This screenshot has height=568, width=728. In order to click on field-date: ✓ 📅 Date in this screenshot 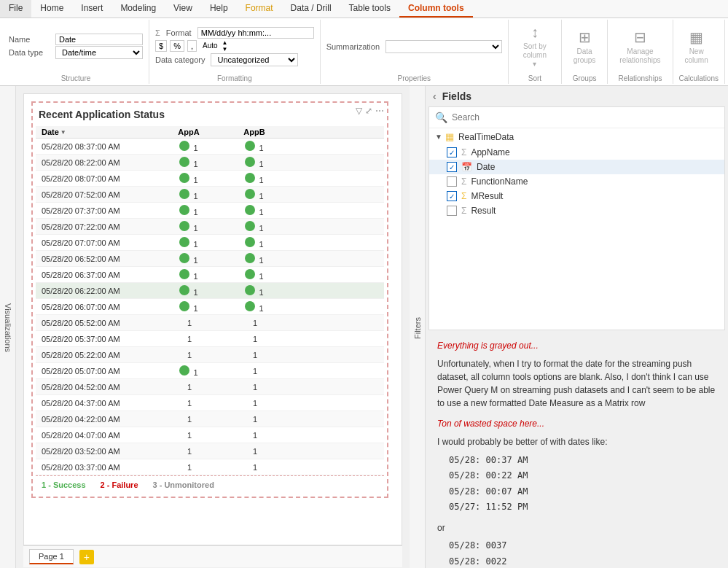, I will do `click(577, 167)`.